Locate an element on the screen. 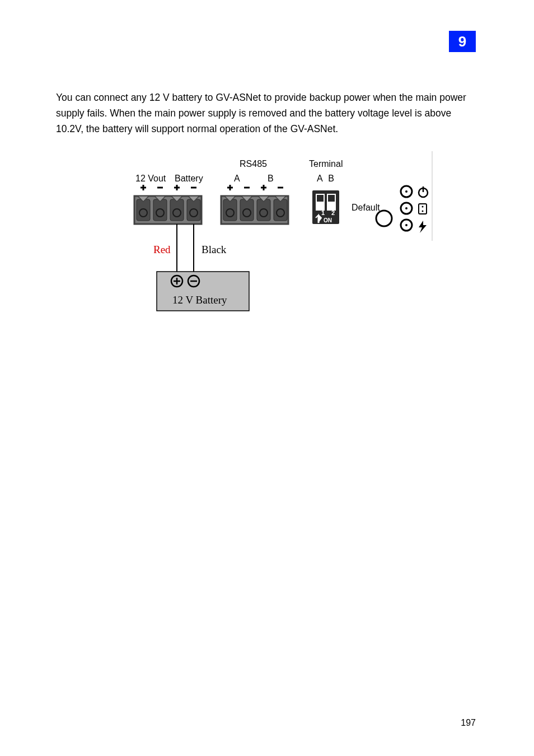 The width and height of the screenshot is (534, 756). label-rs485-a: A is located at coordinates (237, 179).